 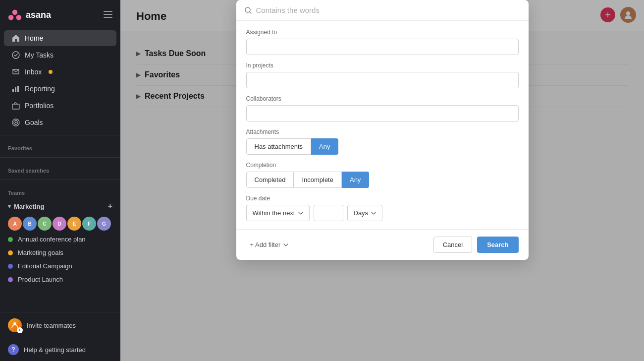 What do you see at coordinates (9, 206) in the screenshot?
I see `team-collapse-icon: ▾` at bounding box center [9, 206].